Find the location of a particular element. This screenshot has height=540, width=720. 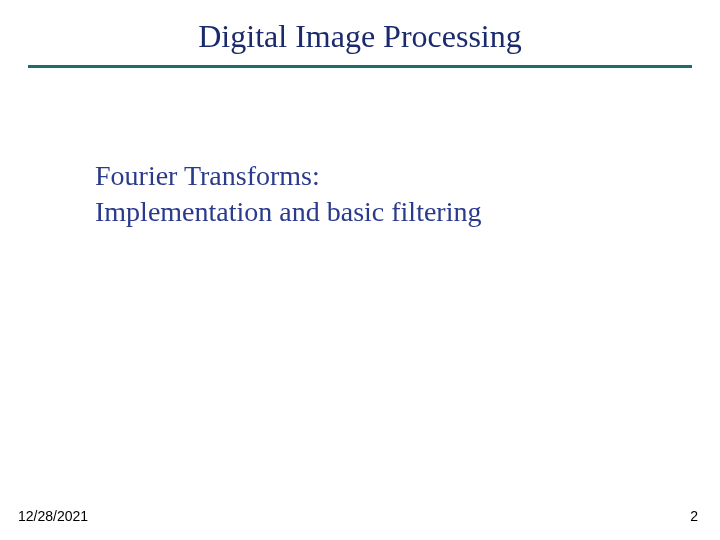

subtitle-line-2: Implementation and basic filtering is located at coordinates (408, 212).